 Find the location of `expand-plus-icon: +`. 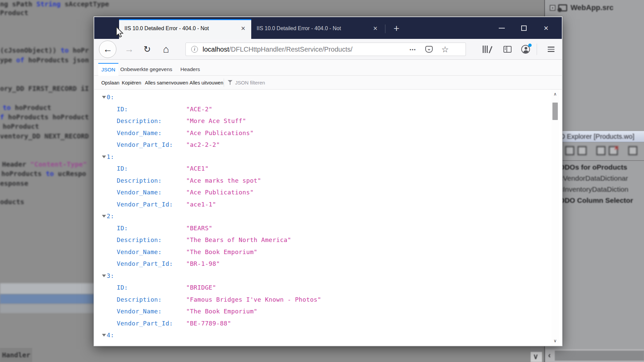

expand-plus-icon: + is located at coordinates (553, 8).